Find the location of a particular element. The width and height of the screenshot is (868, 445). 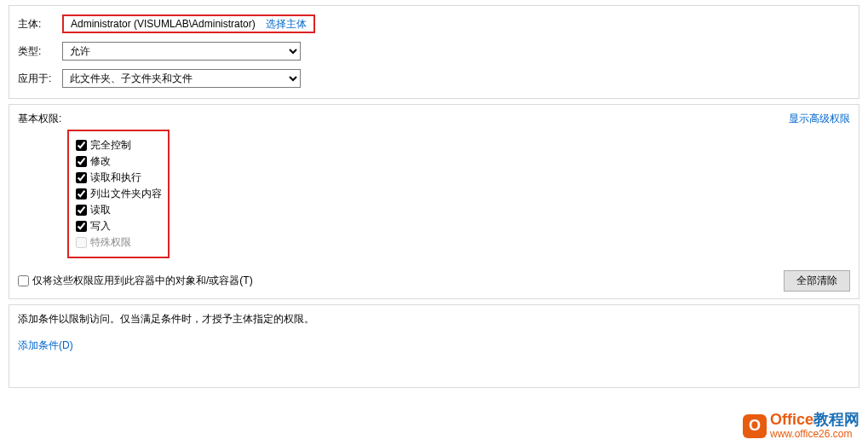

add-condition-link: 添加条件(D) is located at coordinates (46, 345).